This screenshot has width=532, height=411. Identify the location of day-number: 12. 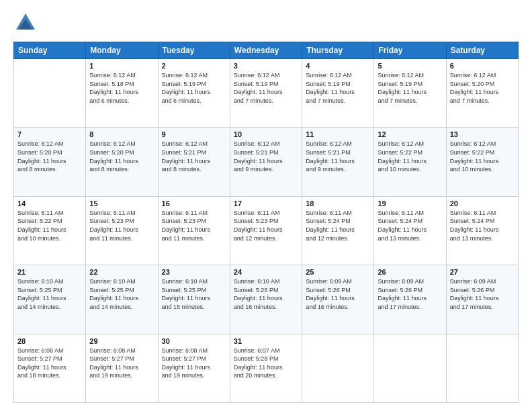
(410, 134).